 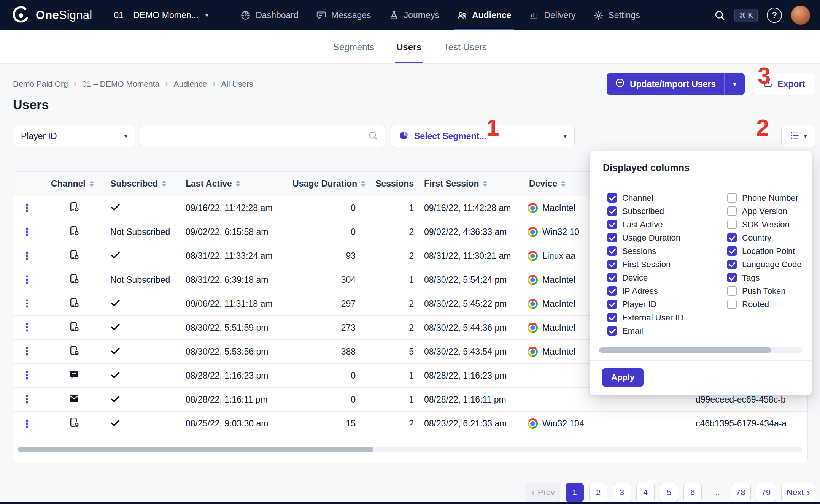 What do you see at coordinates (667, 318) in the screenshot?
I see `column-toggle-external-user-id: External User ID` at bounding box center [667, 318].